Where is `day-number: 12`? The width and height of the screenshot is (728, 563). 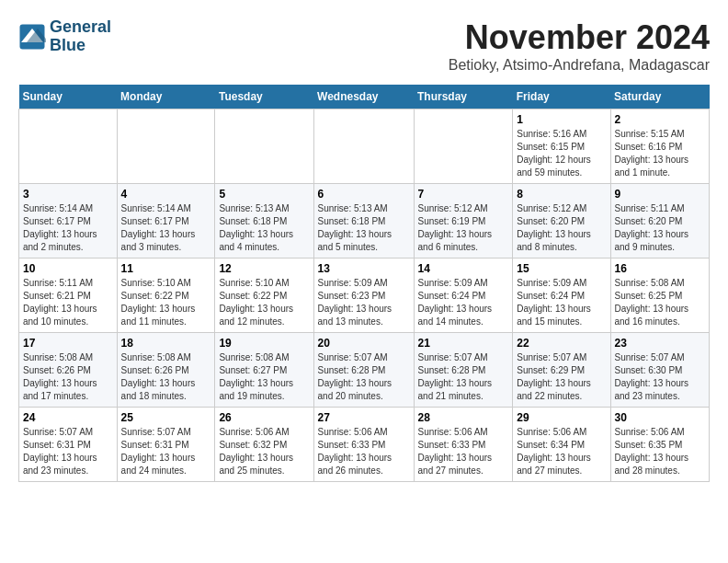 day-number: 12 is located at coordinates (264, 269).